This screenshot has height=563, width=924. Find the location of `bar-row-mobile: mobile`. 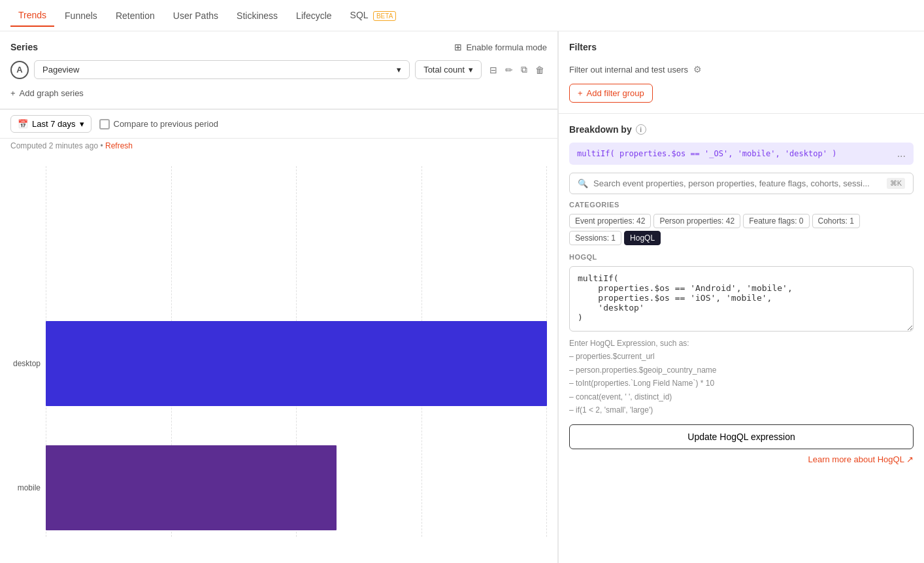

bar-row-mobile: mobile is located at coordinates (297, 488).